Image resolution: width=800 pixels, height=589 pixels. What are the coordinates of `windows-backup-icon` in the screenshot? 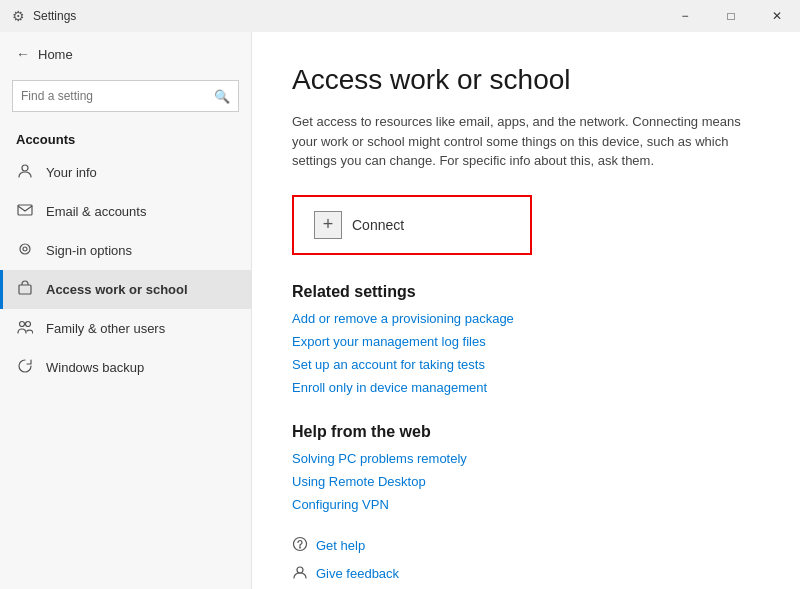 It's located at (25, 368).